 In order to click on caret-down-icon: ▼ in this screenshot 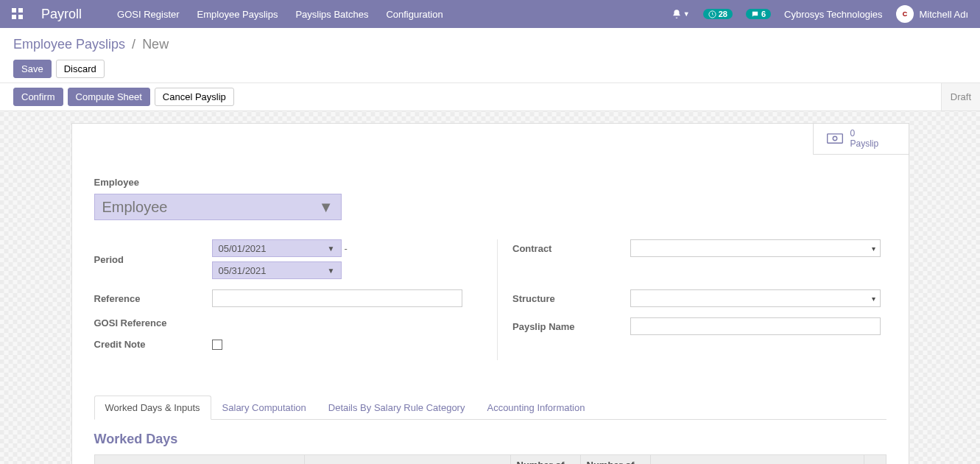, I will do `click(686, 14)`.